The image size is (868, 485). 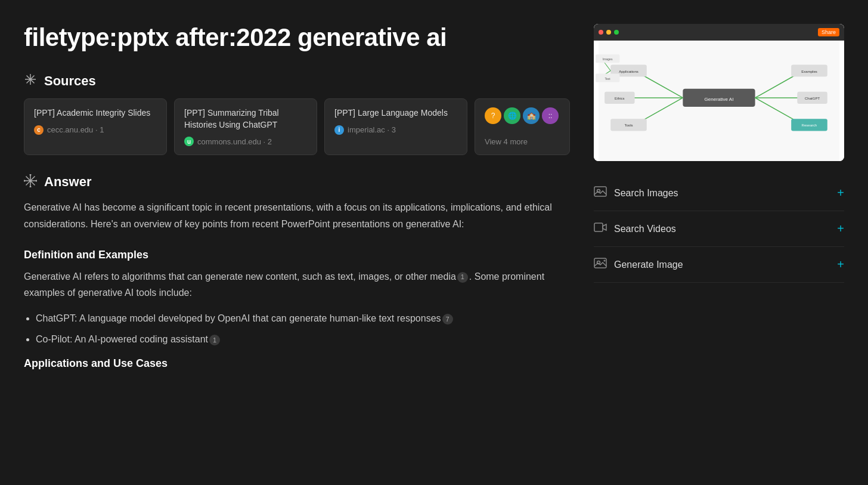 What do you see at coordinates (448, 319) in the screenshot?
I see `citation-7: 7` at bounding box center [448, 319].